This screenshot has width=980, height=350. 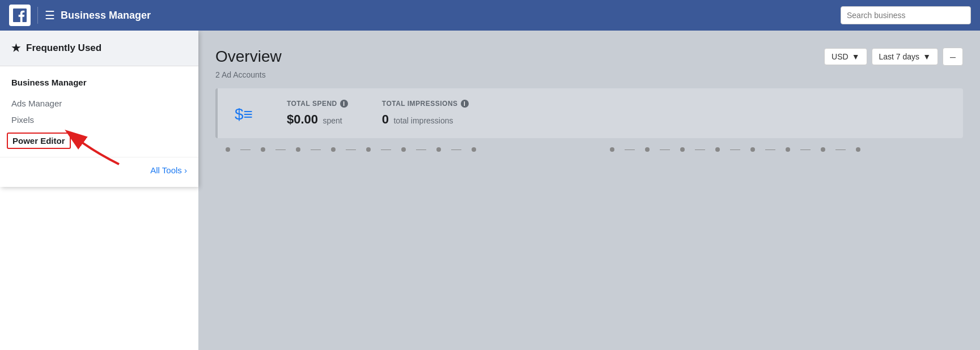 I want to click on collapse-button: –, so click(x=953, y=57).